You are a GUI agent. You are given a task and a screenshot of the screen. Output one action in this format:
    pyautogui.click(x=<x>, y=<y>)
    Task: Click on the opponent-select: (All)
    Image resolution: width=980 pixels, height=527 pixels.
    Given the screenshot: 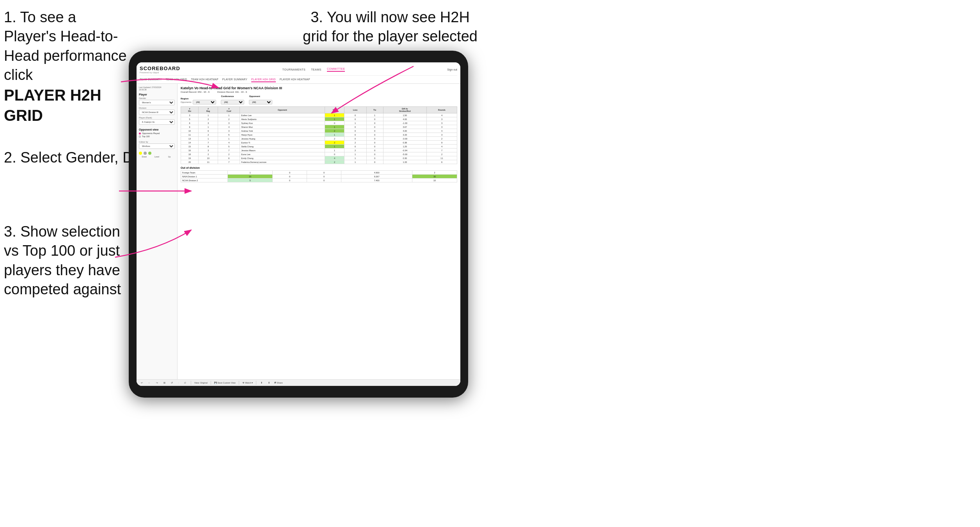 What is the action you would take?
    pyautogui.click(x=261, y=102)
    